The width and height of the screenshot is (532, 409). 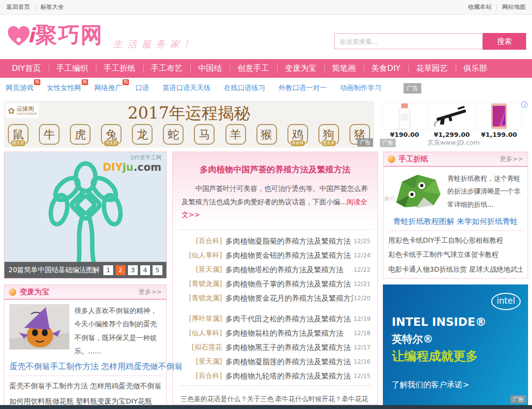 I want to click on subnav-link-tutor: 外教口语一对一, so click(x=303, y=88).